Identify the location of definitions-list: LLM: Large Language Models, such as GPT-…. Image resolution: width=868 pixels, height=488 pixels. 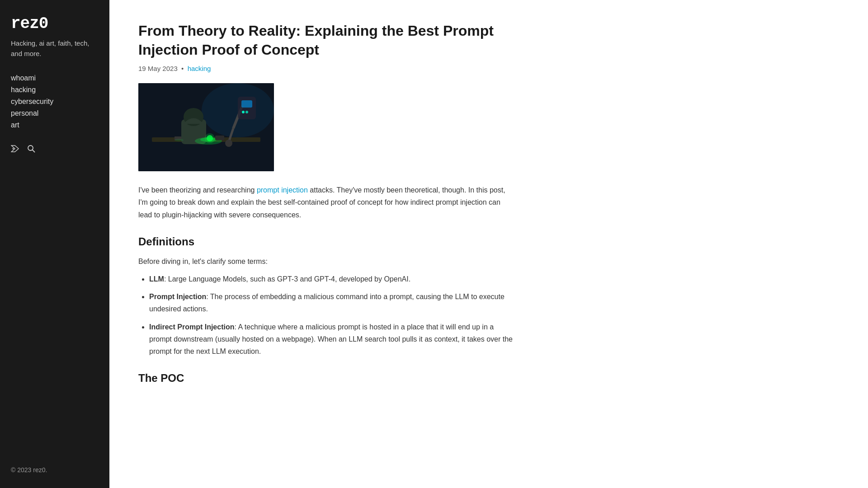
(326, 315).